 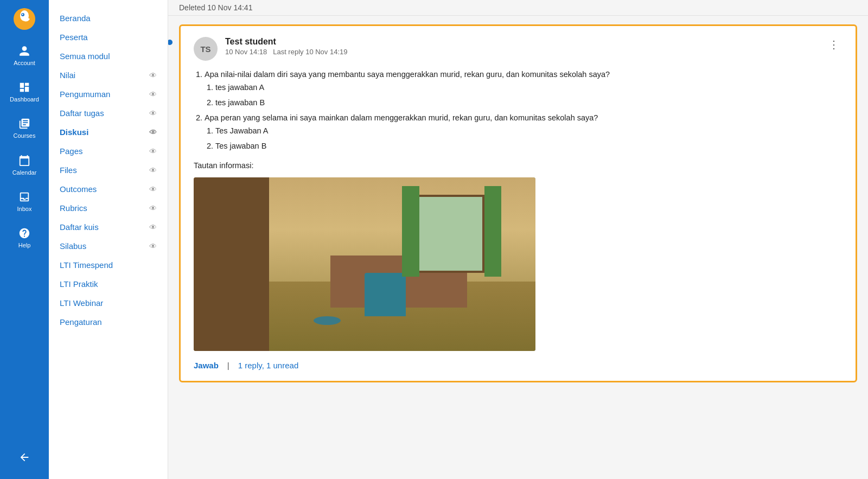 I want to click on avatar: TS, so click(x=206, y=49).